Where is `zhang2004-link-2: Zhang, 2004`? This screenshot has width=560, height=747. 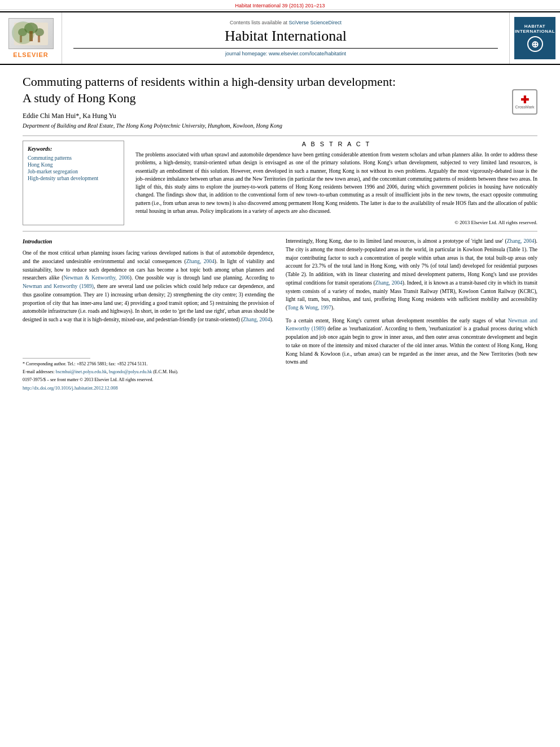 zhang2004-link-2: Zhang, 2004 is located at coordinates (256, 320).